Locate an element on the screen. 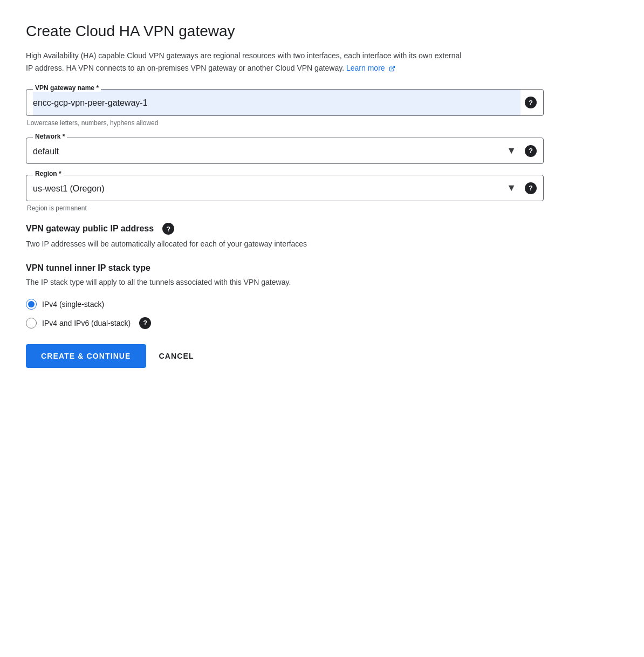 The image size is (644, 657). external-link-icon is located at coordinates (392, 69).